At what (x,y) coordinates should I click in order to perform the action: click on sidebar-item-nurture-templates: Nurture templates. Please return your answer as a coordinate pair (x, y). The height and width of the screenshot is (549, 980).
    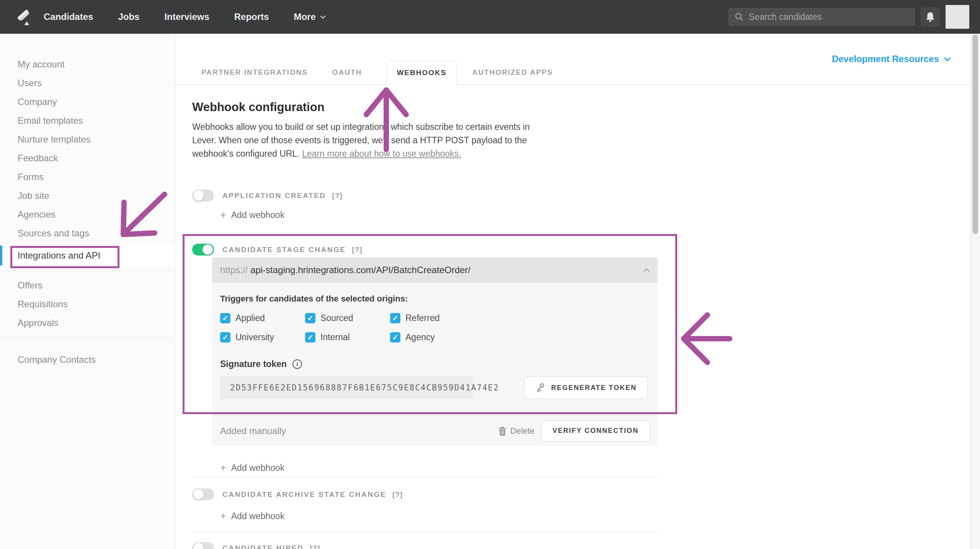
    Looking at the image, I should click on (87, 139).